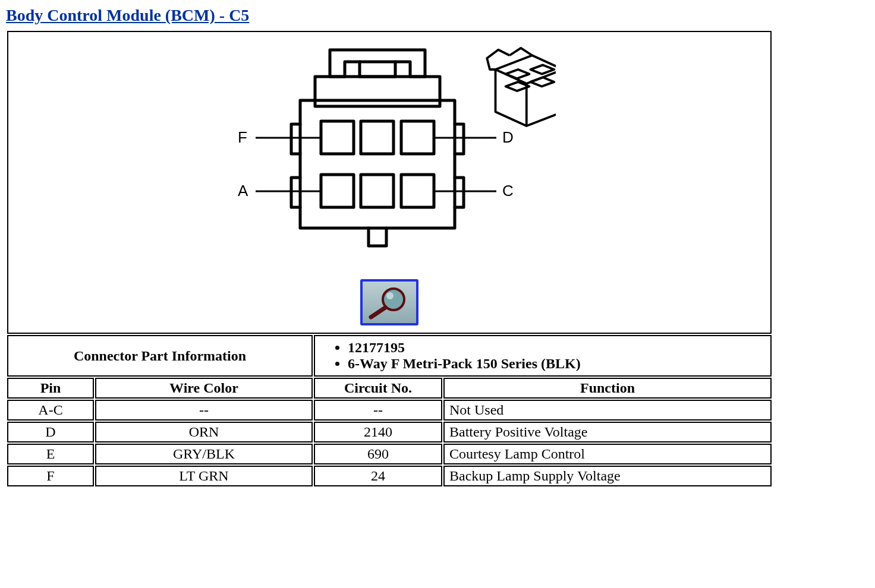 The image size is (875, 588). What do you see at coordinates (243, 191) in the screenshot?
I see `pin-label-a: A` at bounding box center [243, 191].